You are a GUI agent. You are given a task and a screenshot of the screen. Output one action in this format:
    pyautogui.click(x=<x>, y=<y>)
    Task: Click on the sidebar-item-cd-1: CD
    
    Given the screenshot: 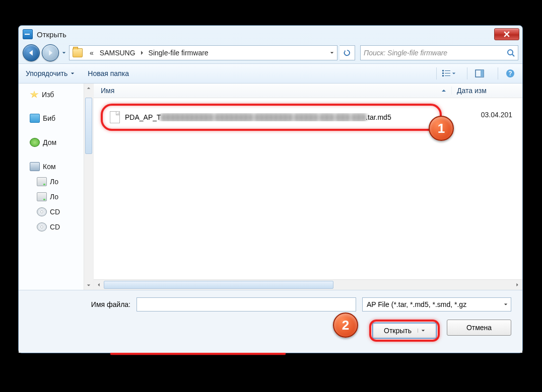 What is the action you would take?
    pyautogui.click(x=56, y=212)
    